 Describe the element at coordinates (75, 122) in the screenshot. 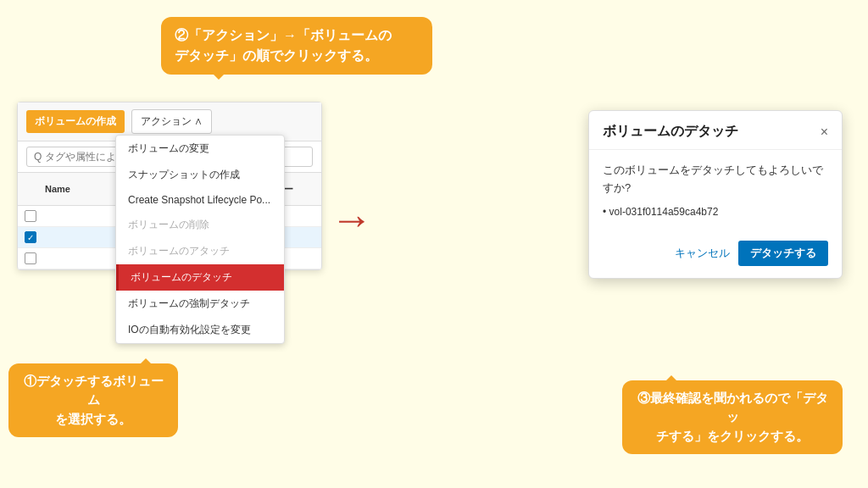

I see `create-volume-button: ボリュームの作成` at that location.